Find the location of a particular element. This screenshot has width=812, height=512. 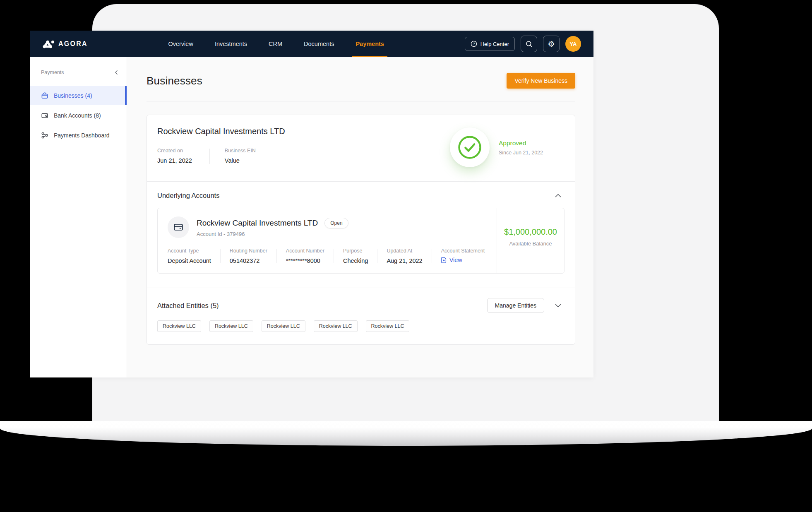

nav-overview: Overview is located at coordinates (180, 44).